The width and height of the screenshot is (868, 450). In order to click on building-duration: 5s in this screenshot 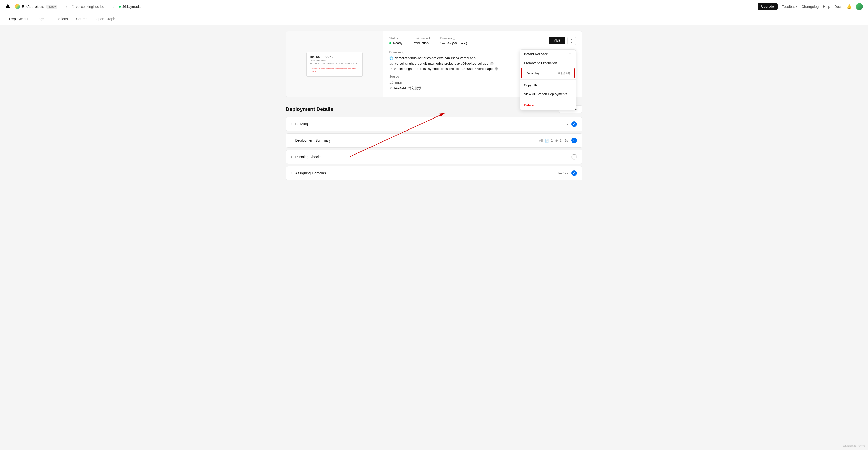, I will do `click(566, 124)`.